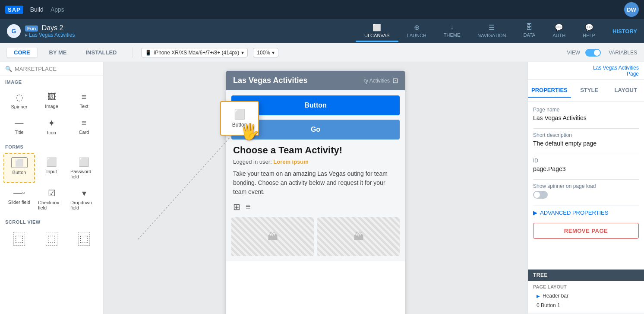 This screenshot has height=314, width=644. What do you see at coordinates (559, 31) in the screenshot?
I see `tab-auth: 💬 AUTH` at bounding box center [559, 31].